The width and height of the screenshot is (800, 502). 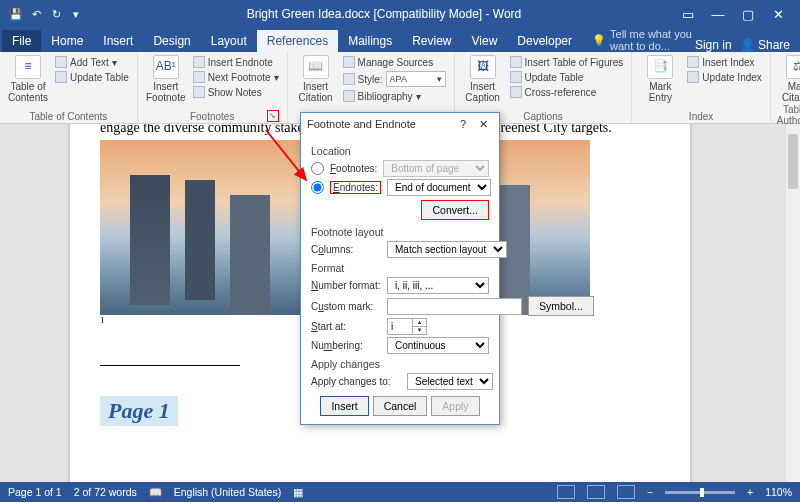 What do you see at coordinates (139, 411) in the screenshot?
I see `page-number-field: Page 1` at bounding box center [139, 411].